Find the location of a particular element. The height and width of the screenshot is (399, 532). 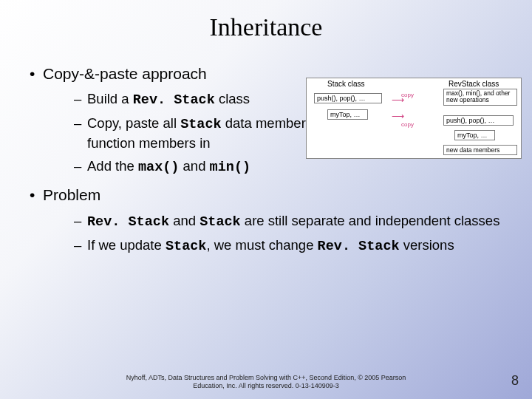

subbullet-update: If we update Stack, we must change Rev. … is located at coordinates (298, 247).